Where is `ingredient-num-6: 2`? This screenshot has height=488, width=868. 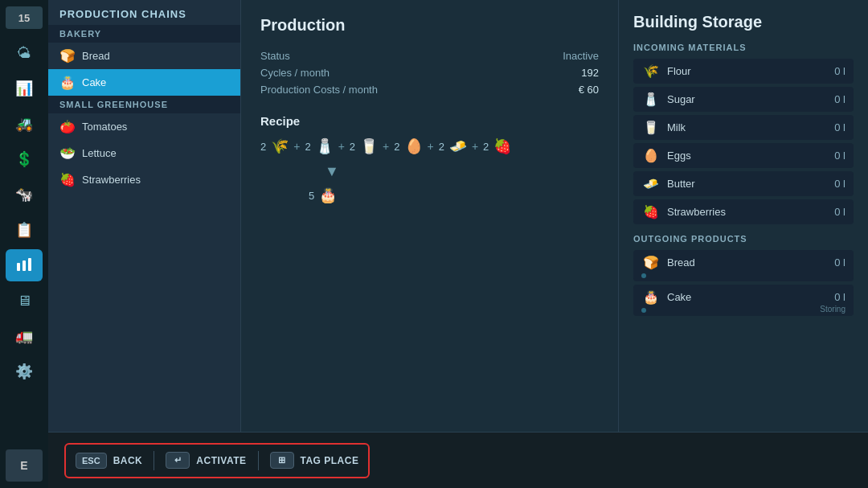
ingredient-num-6: 2 is located at coordinates (485, 146).